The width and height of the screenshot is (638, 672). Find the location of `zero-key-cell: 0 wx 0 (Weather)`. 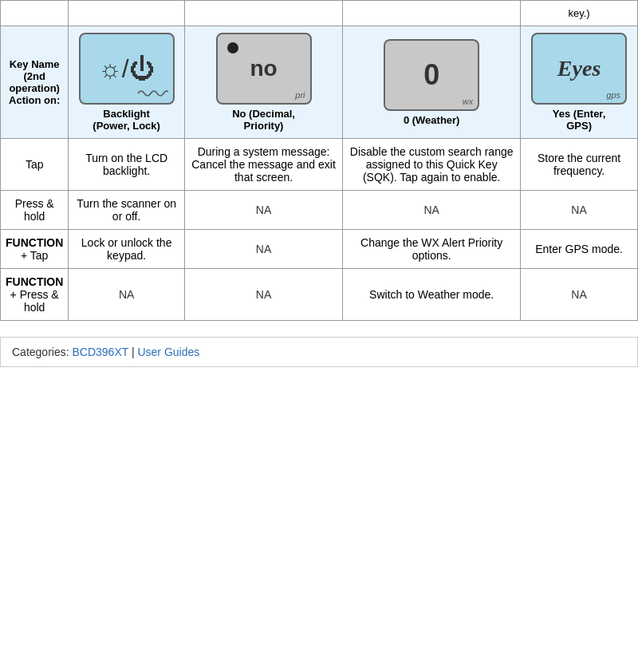

zero-key-cell: 0 wx 0 (Weather) is located at coordinates (432, 83).